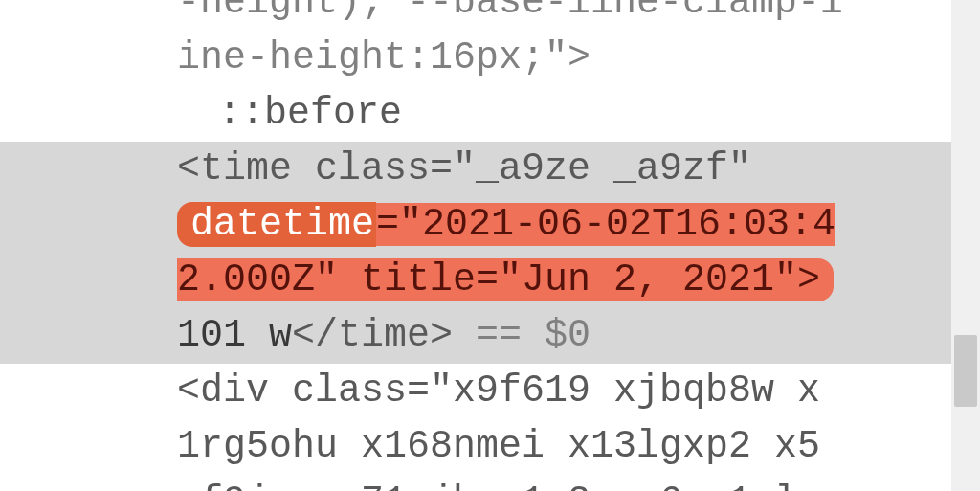 This screenshot has width=980, height=491. What do you see at coordinates (476, 225) in the screenshot?
I see `selected-element-line-2: datetime="2021-06-02T16:03:4` at bounding box center [476, 225].